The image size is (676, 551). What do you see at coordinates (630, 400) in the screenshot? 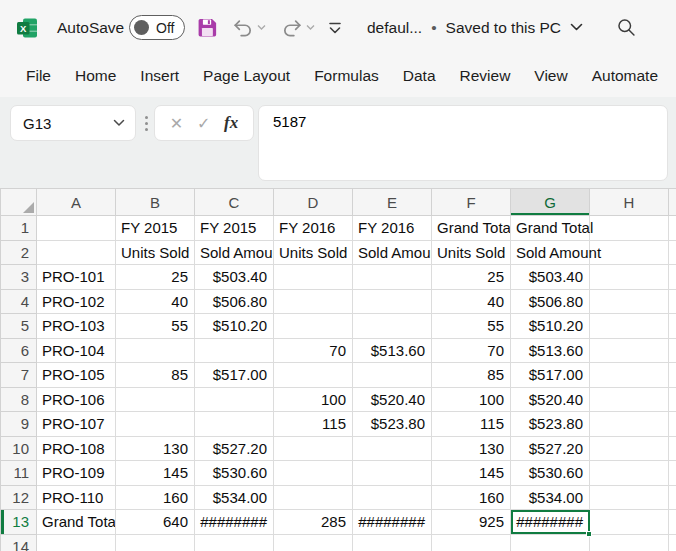
I see `cell-H8` at bounding box center [630, 400].